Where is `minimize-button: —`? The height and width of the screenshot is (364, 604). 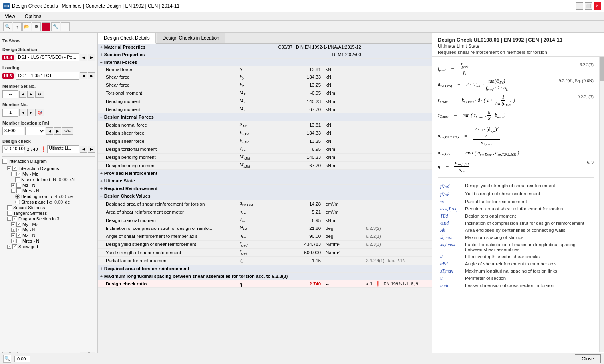 minimize-button: — is located at coordinates (580, 6).